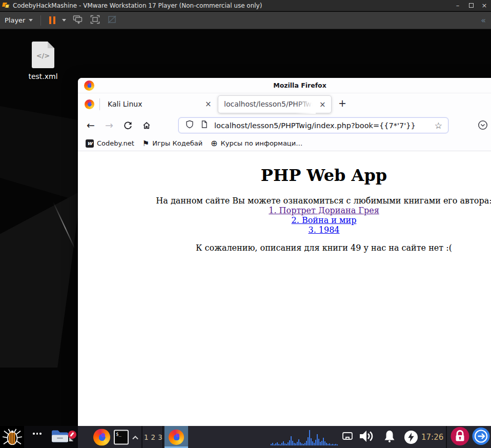  What do you see at coordinates (135, 437) in the screenshot?
I see `panel-expand-button` at bounding box center [135, 437].